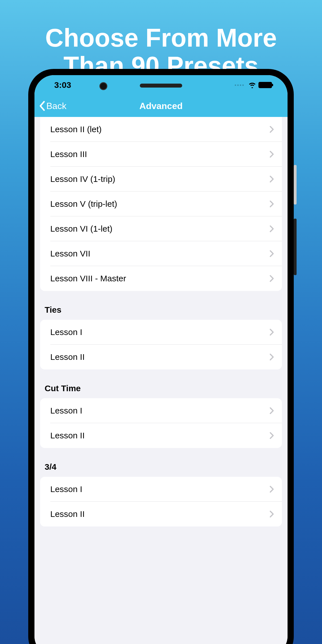 This screenshot has width=322, height=644. Describe the element at coordinates (70, 254) in the screenshot. I see `list-item-label: Lesson VII` at that location.